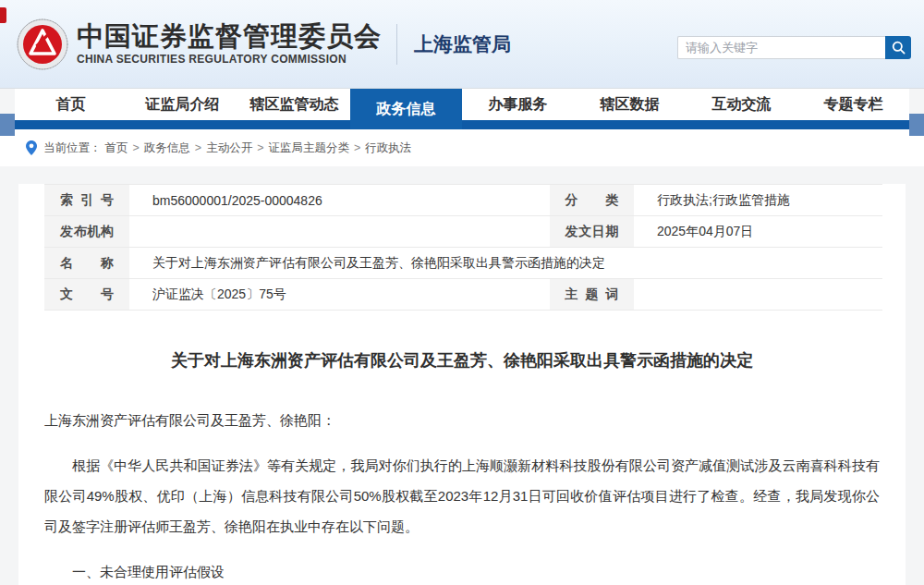 The image size is (924, 585). Describe the element at coordinates (70, 104) in the screenshot. I see `nav-item-home: 首页` at that location.